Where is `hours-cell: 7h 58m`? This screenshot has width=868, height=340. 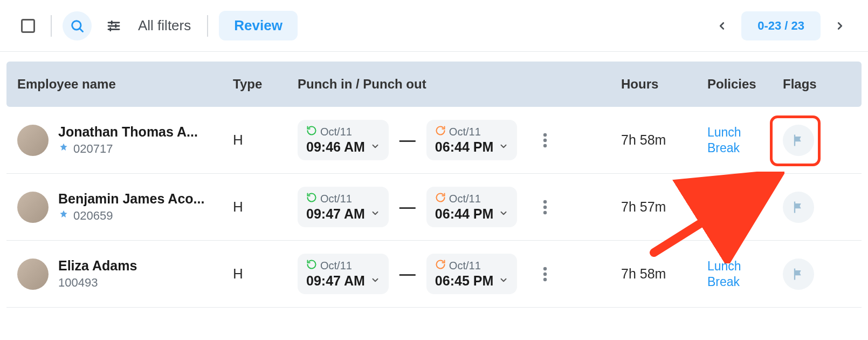
hours-cell: 7h 58m is located at coordinates (664, 140).